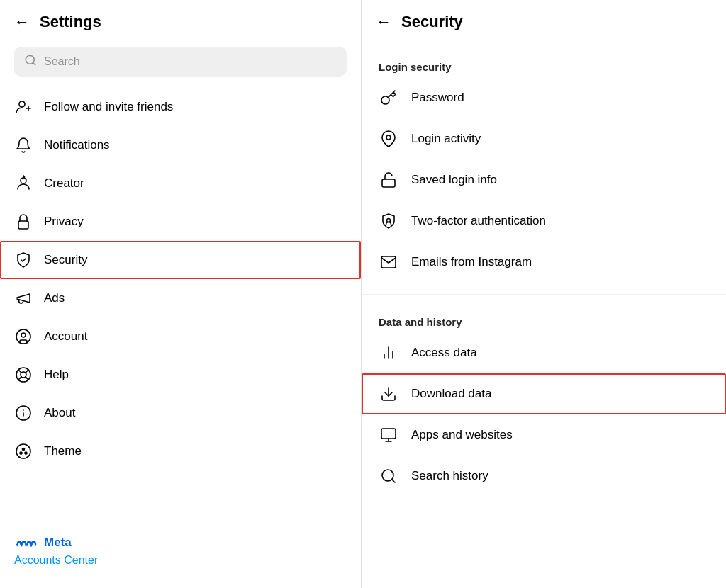 The width and height of the screenshot is (726, 588). What do you see at coordinates (22, 22) in the screenshot?
I see `left-back-button: ←` at bounding box center [22, 22].